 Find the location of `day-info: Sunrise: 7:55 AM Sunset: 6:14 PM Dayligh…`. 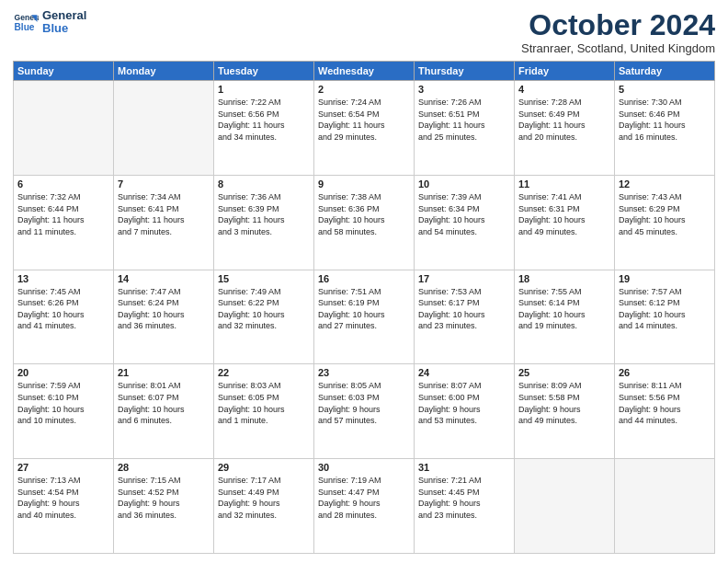

day-info: Sunrise: 7:55 AM Sunset: 6:14 PM Dayligh… is located at coordinates (564, 309).